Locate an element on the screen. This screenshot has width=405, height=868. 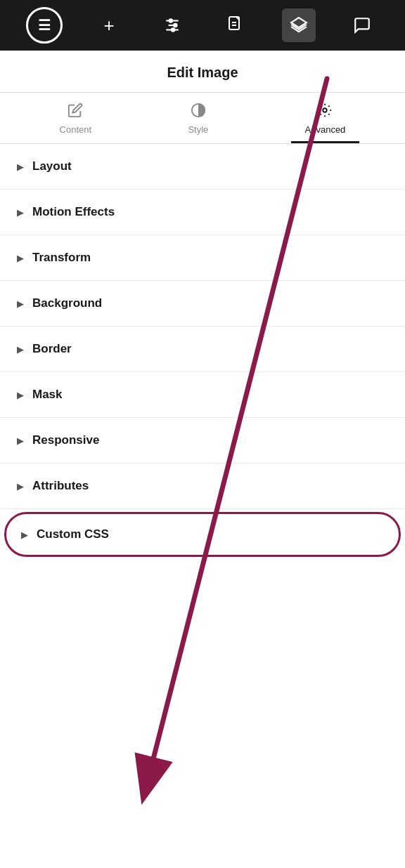
tab-bar: Content Style Advanced is located at coordinates (202, 118).